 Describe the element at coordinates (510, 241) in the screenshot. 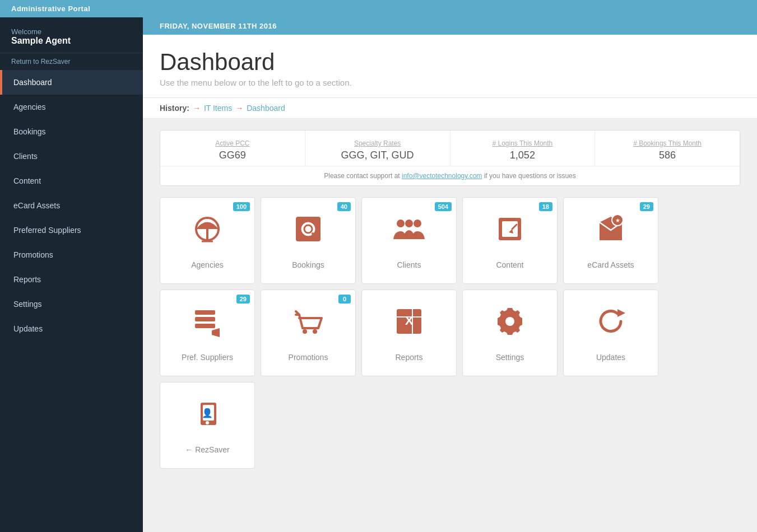

I see `card-content: 18 Content` at that location.